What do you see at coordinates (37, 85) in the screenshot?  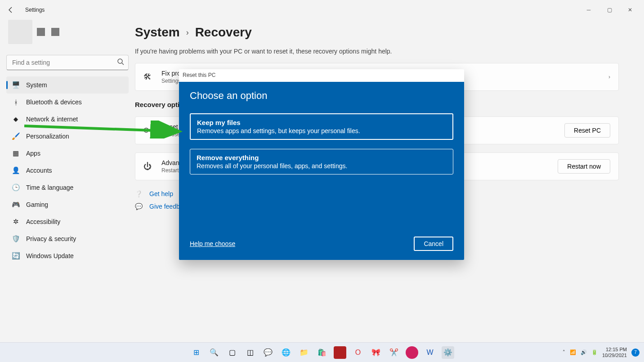 I see `nav-label: System` at bounding box center [37, 85].